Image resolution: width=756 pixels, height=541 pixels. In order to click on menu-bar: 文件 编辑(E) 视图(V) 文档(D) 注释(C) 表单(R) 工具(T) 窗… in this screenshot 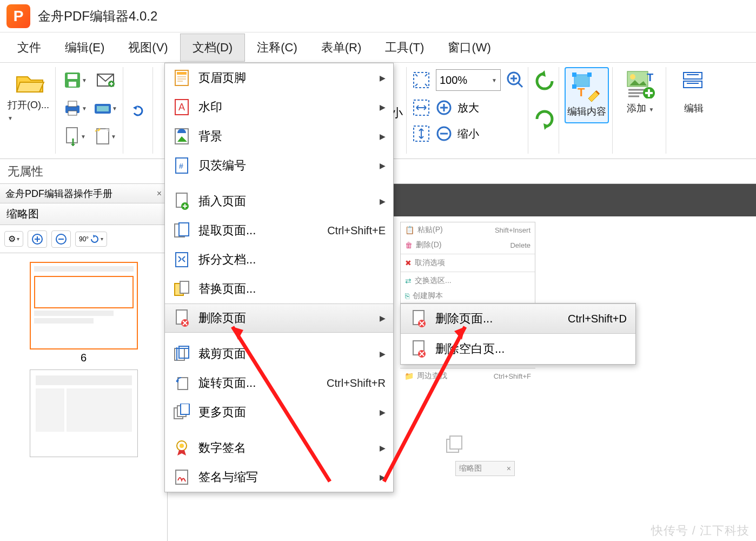, I will do `click(378, 48)`.